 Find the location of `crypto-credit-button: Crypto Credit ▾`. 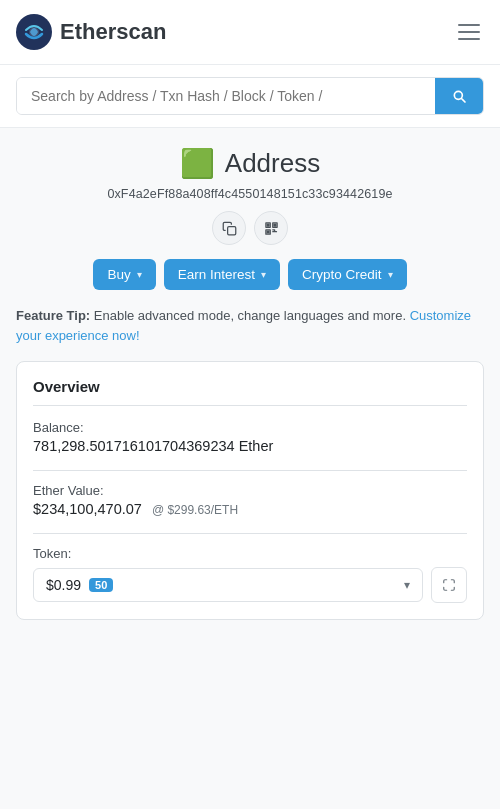

crypto-credit-button: Crypto Credit ▾ is located at coordinates (348, 274).